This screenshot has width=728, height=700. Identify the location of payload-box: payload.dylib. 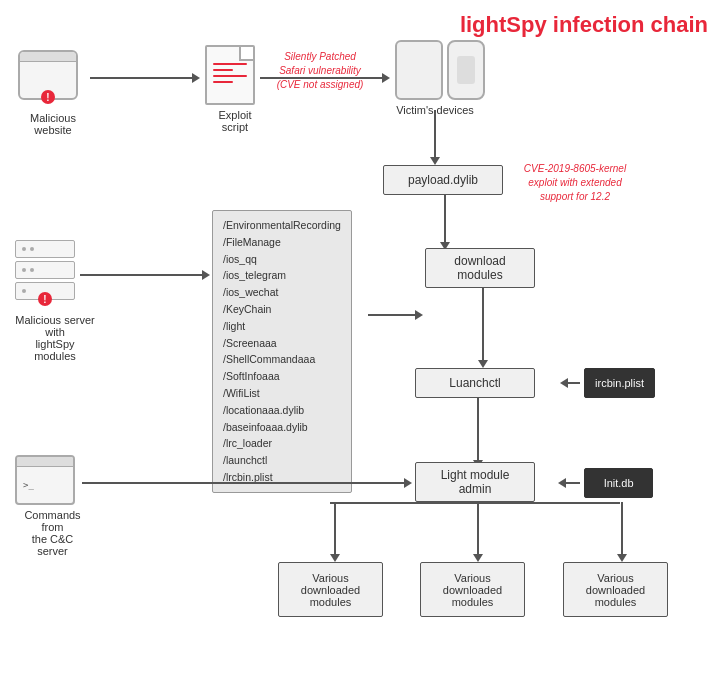
(443, 180).